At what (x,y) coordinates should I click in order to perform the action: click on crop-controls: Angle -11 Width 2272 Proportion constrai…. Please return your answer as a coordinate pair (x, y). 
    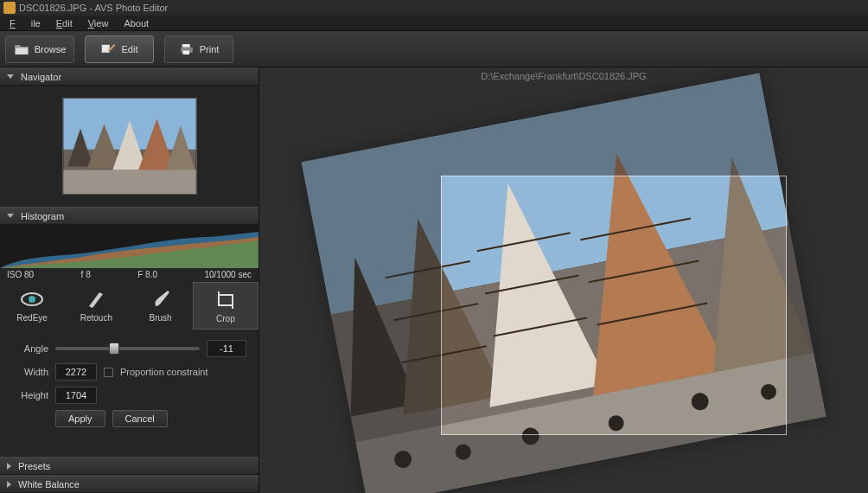
    Looking at the image, I should click on (130, 382).